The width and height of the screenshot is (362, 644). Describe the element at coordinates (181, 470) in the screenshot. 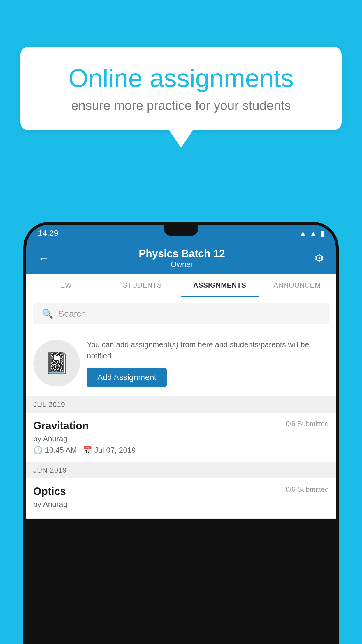

I see `section-header-jun: JUN 2019` at that location.